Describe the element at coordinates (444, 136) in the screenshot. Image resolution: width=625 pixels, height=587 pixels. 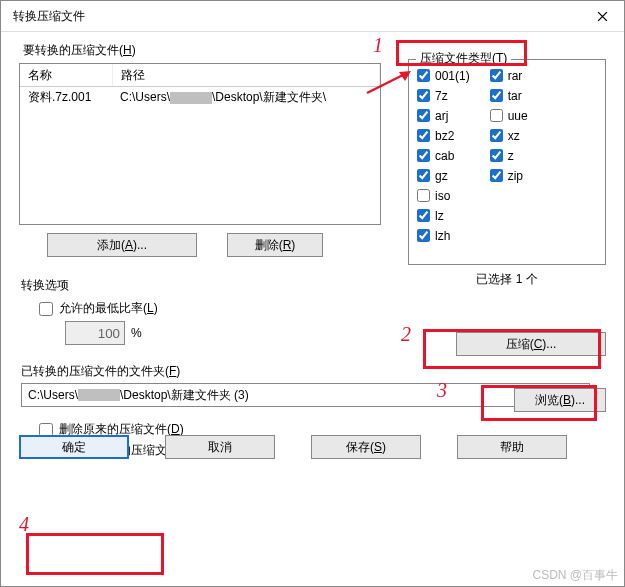
I see `type-bz2: bz2` at that location.